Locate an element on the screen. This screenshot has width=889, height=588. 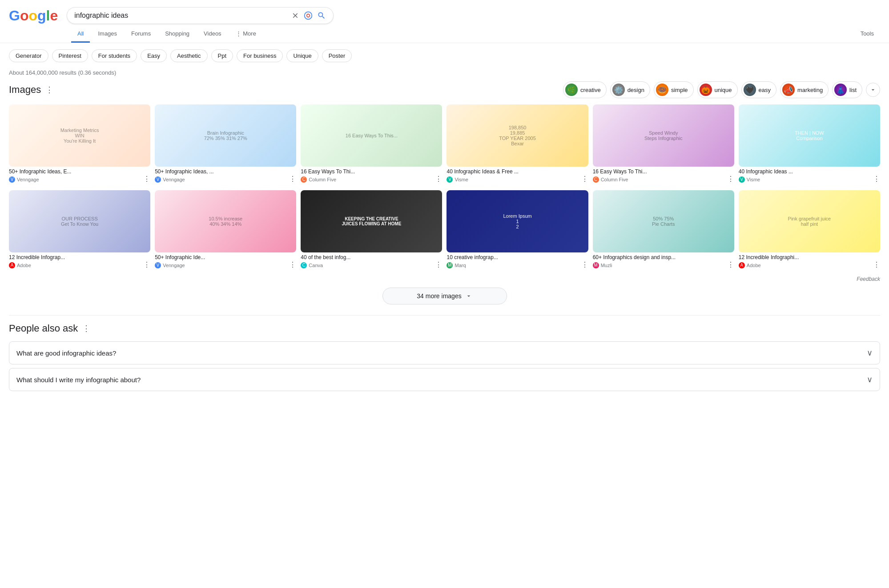
image-title-11: 60+ Infographics design and insp... is located at coordinates (664, 257).